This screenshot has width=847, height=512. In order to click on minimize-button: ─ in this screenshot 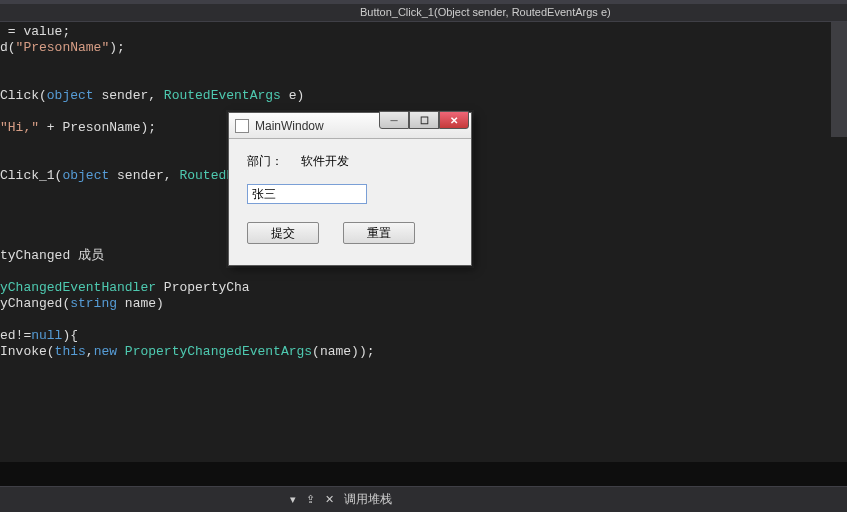, I will do `click(394, 120)`.